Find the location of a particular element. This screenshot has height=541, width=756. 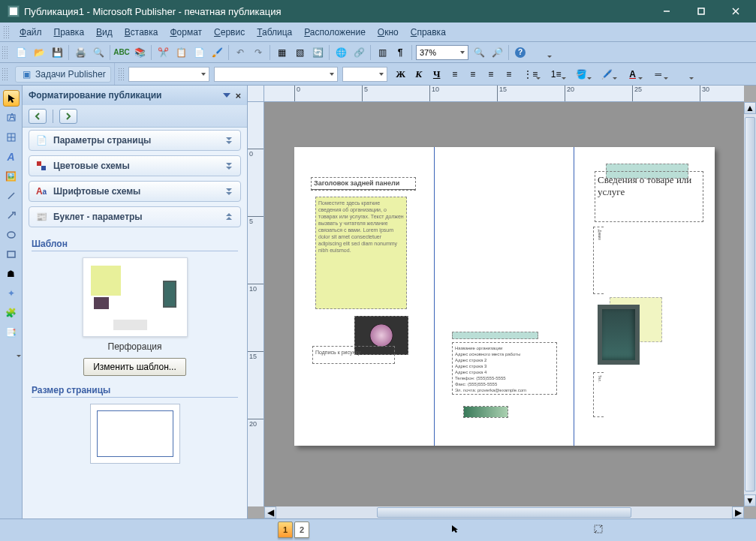

nav-forward-button is located at coordinates (68, 116).